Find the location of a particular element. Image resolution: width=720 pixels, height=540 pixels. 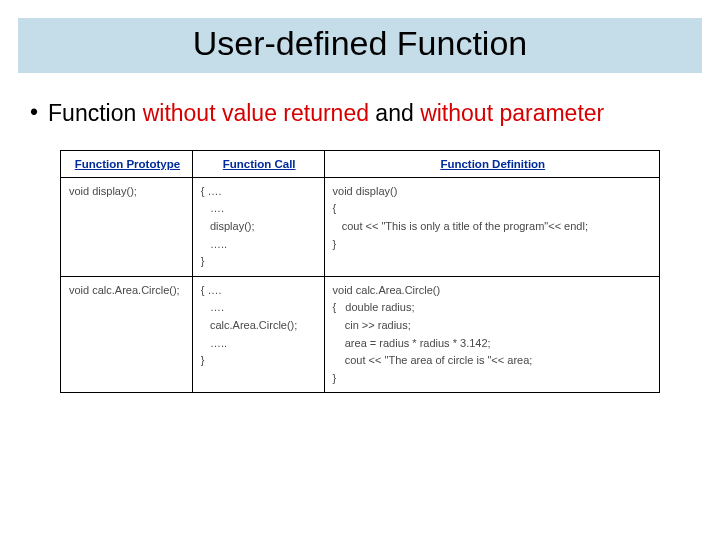

title-bar: User-defined Function is located at coordinates (360, 46).